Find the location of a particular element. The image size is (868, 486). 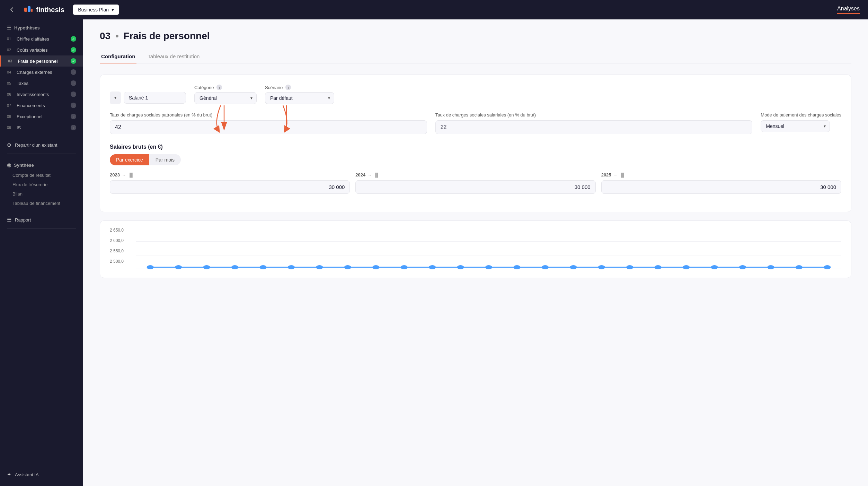

sidebar-item-flux-tresorerie: Flux de trésorerie is located at coordinates (42, 184).